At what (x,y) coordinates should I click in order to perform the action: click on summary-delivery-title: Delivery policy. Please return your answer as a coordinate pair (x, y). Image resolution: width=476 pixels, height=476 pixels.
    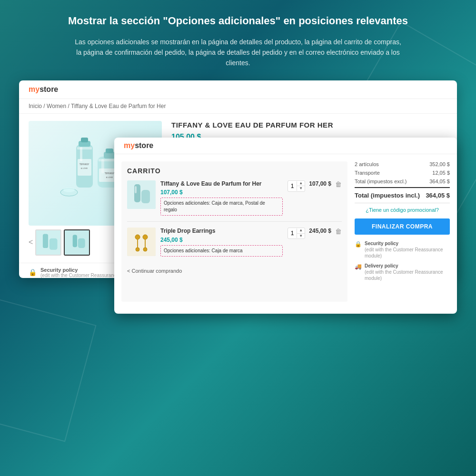
    Looking at the image, I should click on (407, 266).